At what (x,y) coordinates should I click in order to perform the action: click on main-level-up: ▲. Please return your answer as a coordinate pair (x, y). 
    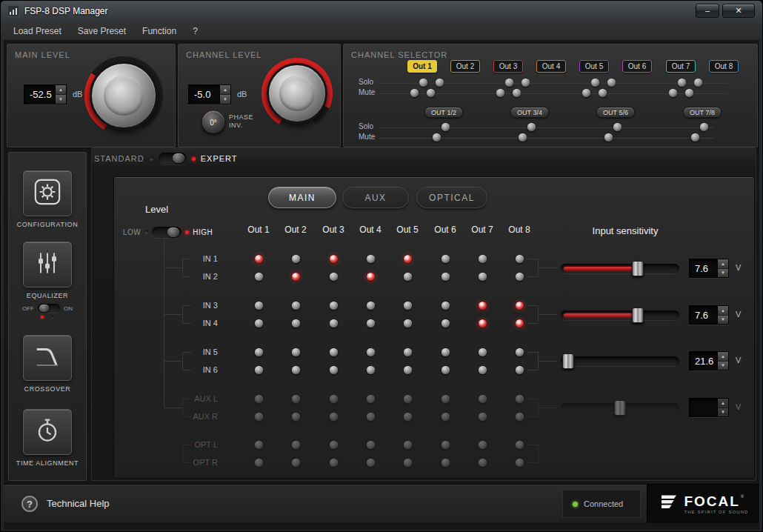
    Looking at the image, I should click on (61, 90).